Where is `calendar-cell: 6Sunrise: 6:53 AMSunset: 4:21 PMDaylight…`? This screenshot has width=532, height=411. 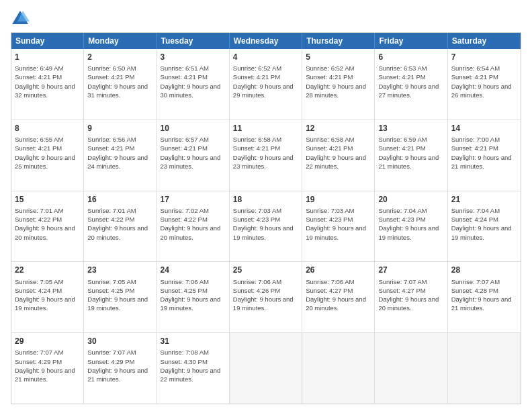 calendar-cell: 6Sunrise: 6:53 AMSunset: 4:21 PMDaylight… is located at coordinates (411, 85).